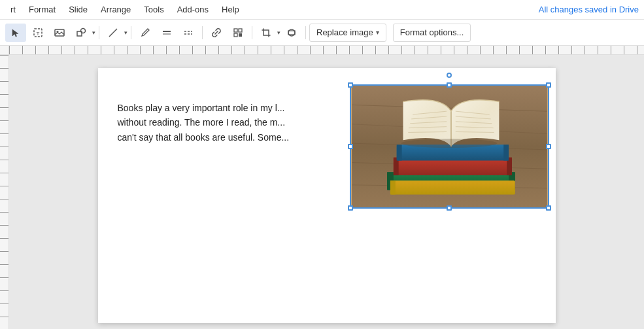  Describe the element at coordinates (16, 33) in the screenshot. I see `tool-group-select` at that location.